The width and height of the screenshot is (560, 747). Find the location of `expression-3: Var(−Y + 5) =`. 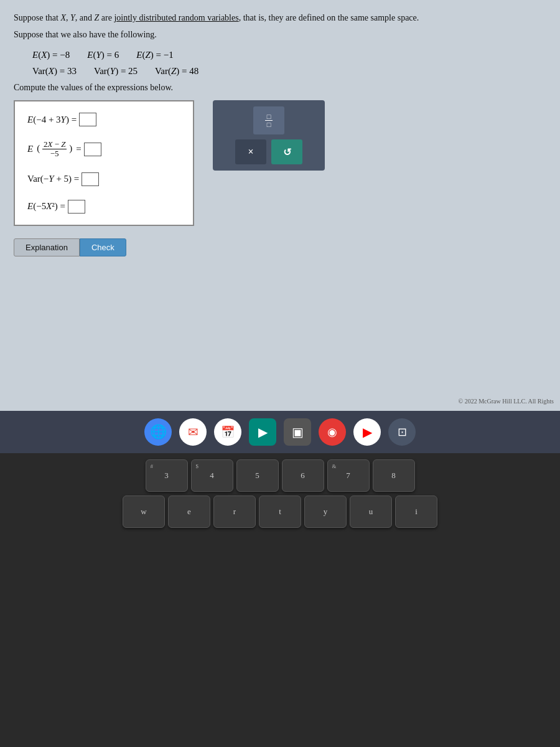

expression-3: Var(−Y + 5) = is located at coordinates (104, 179).